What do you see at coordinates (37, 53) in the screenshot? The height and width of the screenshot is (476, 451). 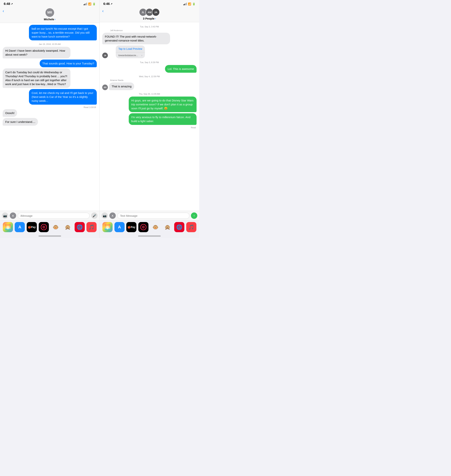 I see `message-bubble: Hi Dave! I have been absolutely swamped.…` at bounding box center [37, 53].